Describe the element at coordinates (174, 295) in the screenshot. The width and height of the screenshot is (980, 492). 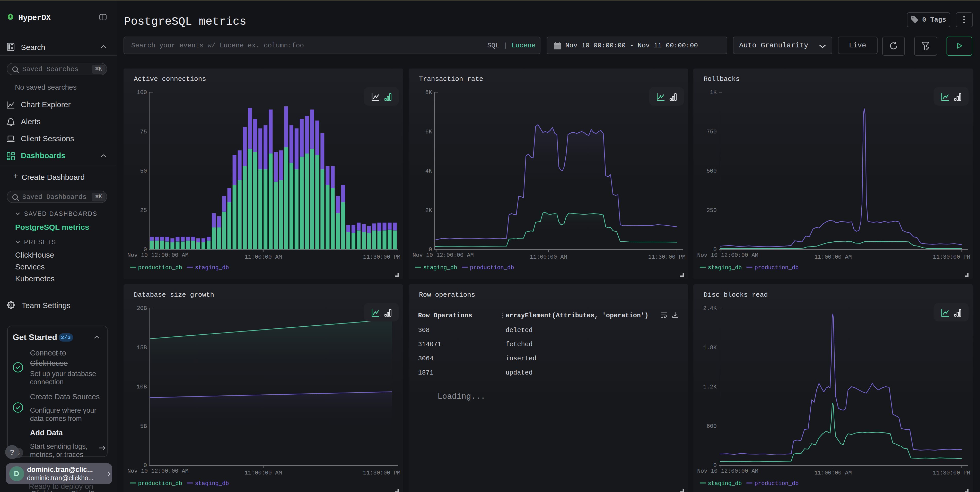
I see `svg-text: Database size growth` at that location.